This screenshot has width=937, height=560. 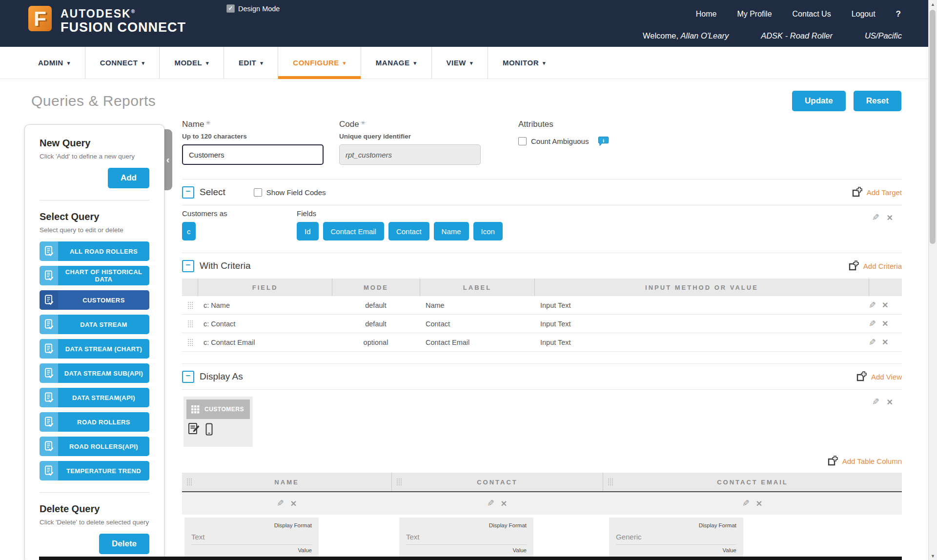 I want to click on view-tile-label: CUSTOMERS, so click(x=224, y=409).